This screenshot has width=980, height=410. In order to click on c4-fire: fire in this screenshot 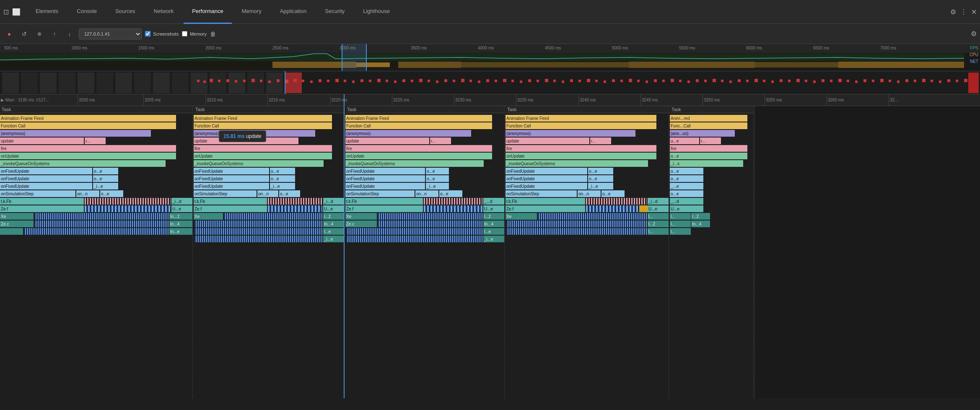, I will do `click(581, 148)`.